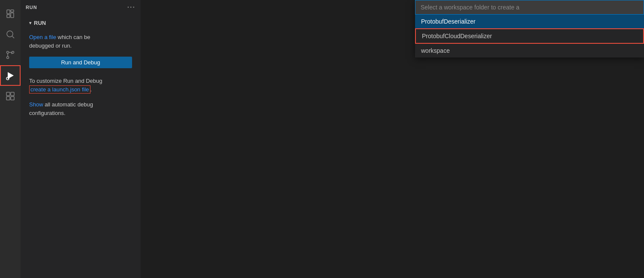 The image size is (644, 278). Describe the element at coordinates (36, 105) in the screenshot. I see `show-link: Show` at that location.